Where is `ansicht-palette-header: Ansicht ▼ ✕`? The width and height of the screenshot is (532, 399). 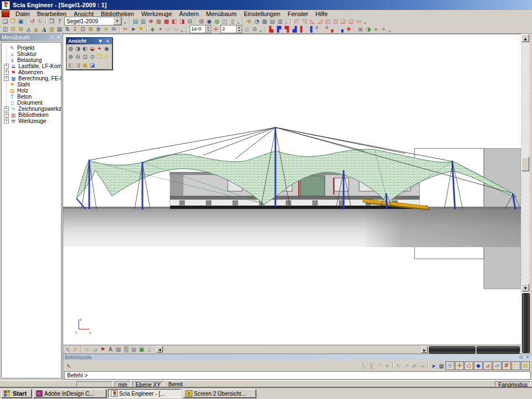 ansicht-palette-header: Ansicht ▼ ✕ is located at coordinates (89, 41).